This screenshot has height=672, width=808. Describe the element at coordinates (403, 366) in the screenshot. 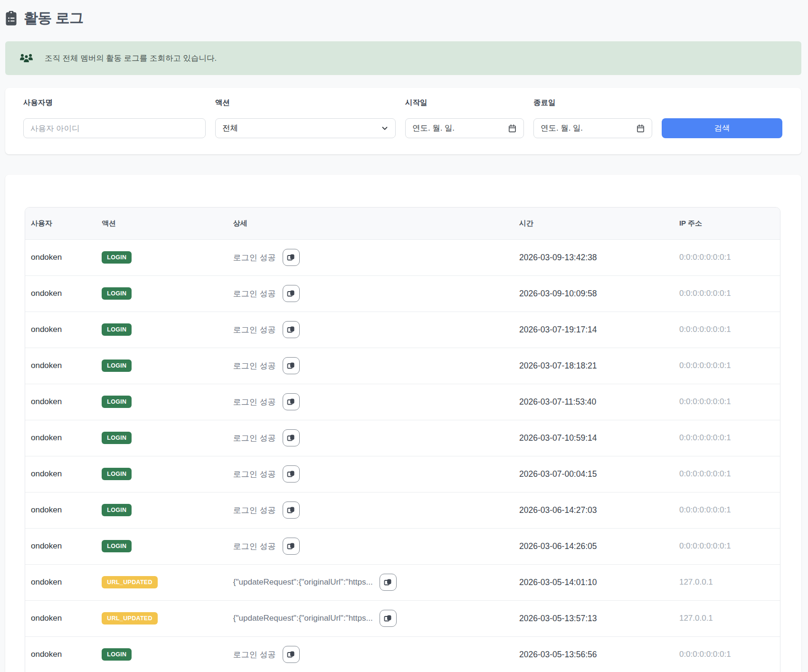

I see `table-row: ondoken LOGIN 로그인 성공 2026-03-07-18:18:21` at that location.